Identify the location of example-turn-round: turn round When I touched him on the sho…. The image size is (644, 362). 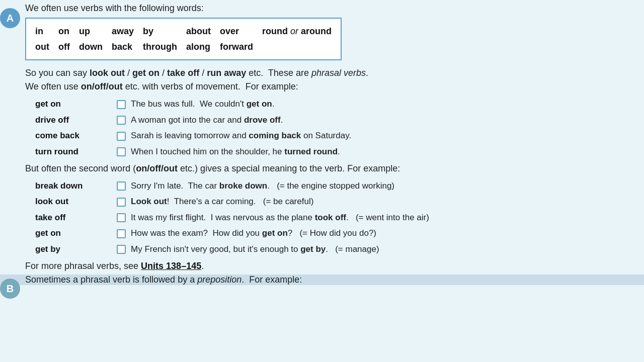
(193, 152).